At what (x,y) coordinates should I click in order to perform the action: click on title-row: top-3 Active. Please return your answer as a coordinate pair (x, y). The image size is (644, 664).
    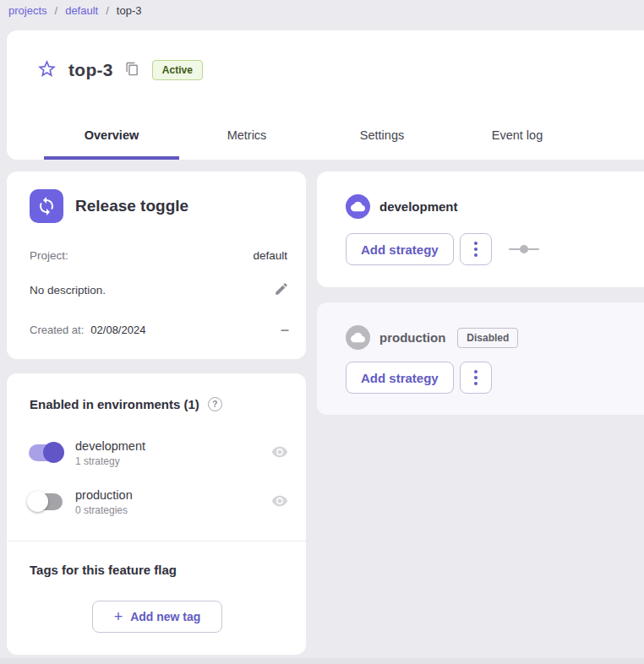
    Looking at the image, I should click on (119, 70).